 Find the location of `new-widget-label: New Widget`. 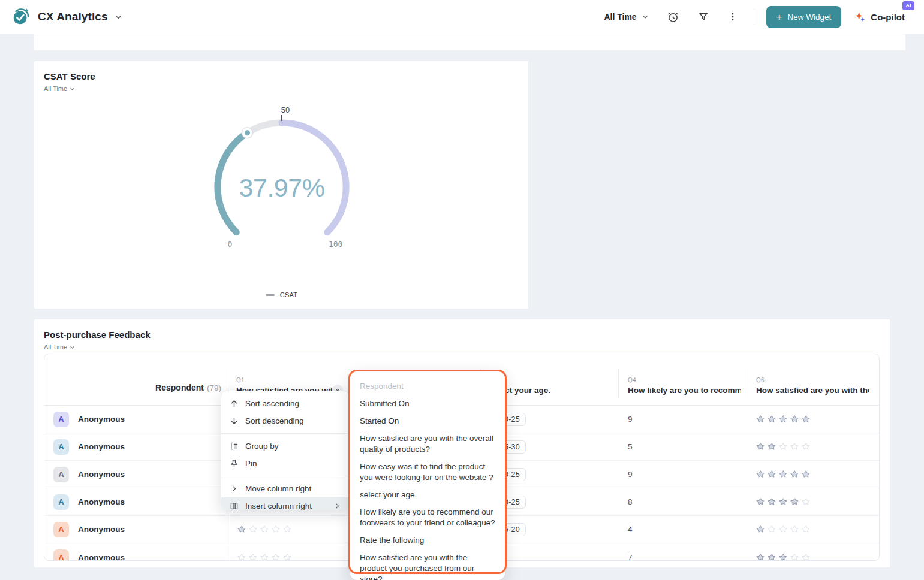

new-widget-label: New Widget is located at coordinates (809, 17).